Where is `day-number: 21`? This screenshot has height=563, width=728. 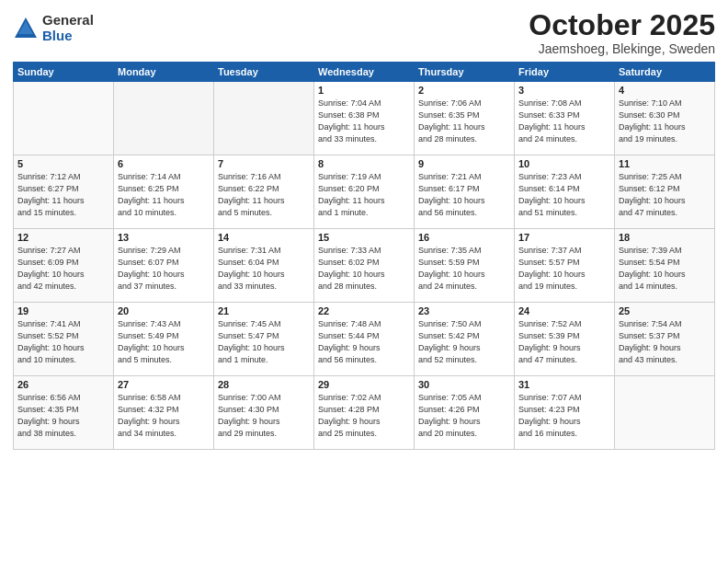 day-number: 21 is located at coordinates (264, 311).